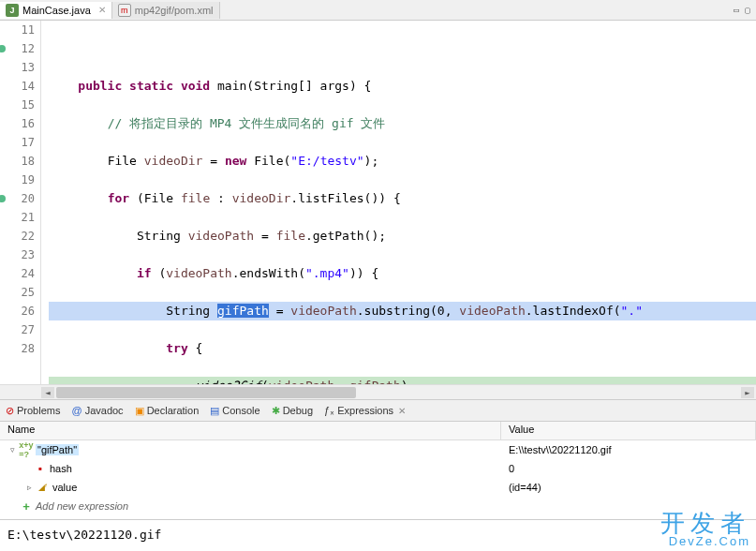  I want to click on editor-tab-bar: J MainCase.java ✕ m mp42gif/pom.xml ▭ ▢, so click(378, 10).